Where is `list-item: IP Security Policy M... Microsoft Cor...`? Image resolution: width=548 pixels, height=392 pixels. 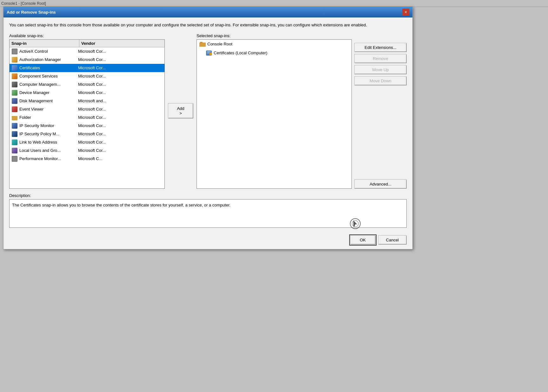 list-item: IP Security Policy M... Microsoft Cor... is located at coordinates (87, 134).